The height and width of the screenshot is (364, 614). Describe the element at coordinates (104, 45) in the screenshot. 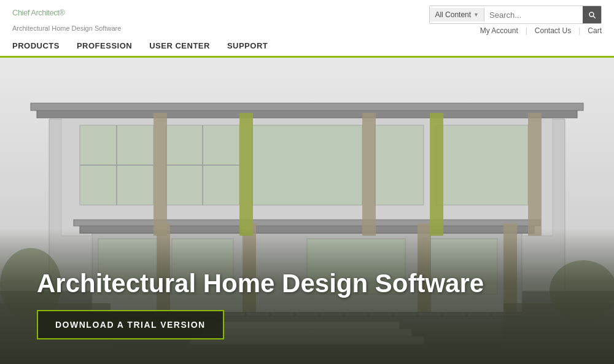

I see `nav-item-profession: PROFESSION` at that location.